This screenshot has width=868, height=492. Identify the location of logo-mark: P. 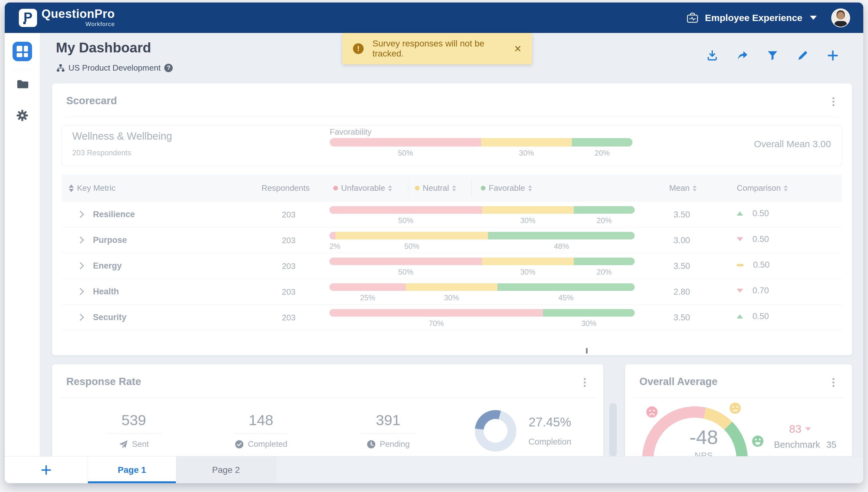
(28, 18).